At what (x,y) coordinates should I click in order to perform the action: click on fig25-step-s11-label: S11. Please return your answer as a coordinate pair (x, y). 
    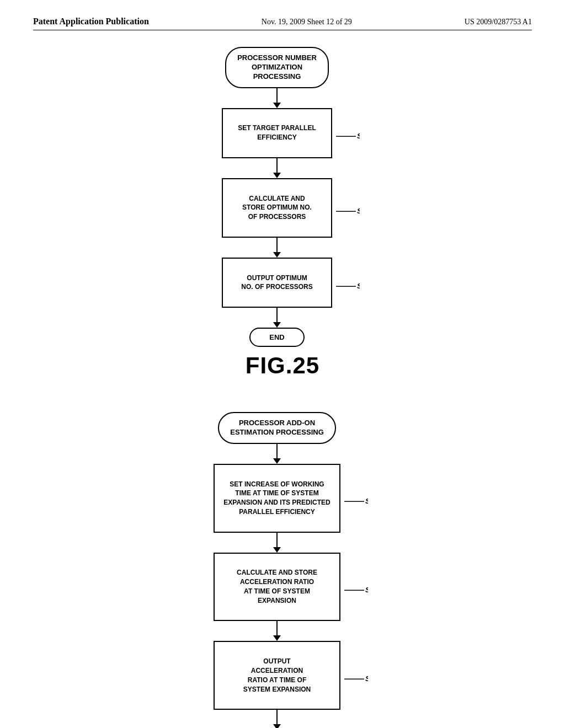
    Looking at the image, I should click on (348, 133).